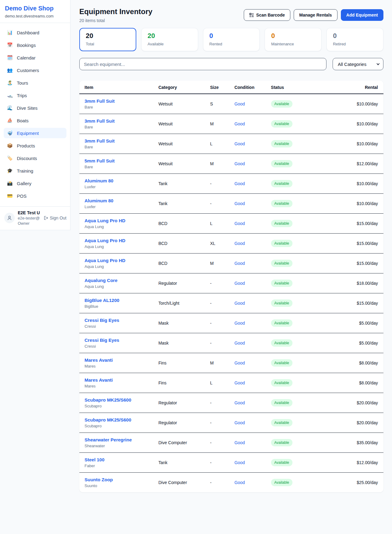  What do you see at coordinates (121, 460) in the screenshot?
I see `item-name-link: Steel 100` at bounding box center [121, 460].